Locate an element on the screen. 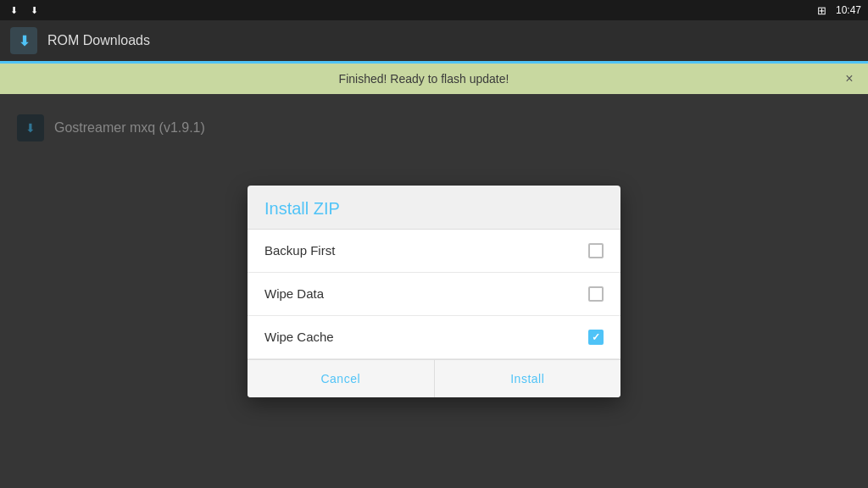 Image resolution: width=868 pixels, height=488 pixels. app-title: ROM Downloads is located at coordinates (98, 41).